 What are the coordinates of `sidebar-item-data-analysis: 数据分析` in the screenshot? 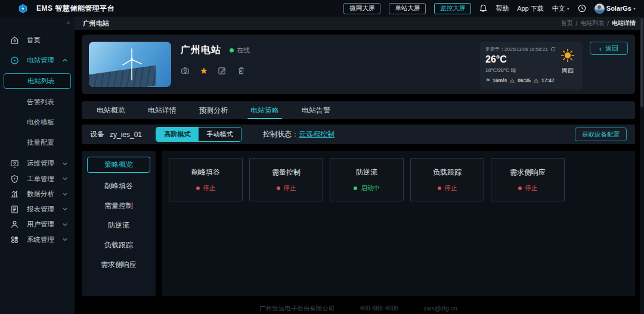 It's located at (37, 194).